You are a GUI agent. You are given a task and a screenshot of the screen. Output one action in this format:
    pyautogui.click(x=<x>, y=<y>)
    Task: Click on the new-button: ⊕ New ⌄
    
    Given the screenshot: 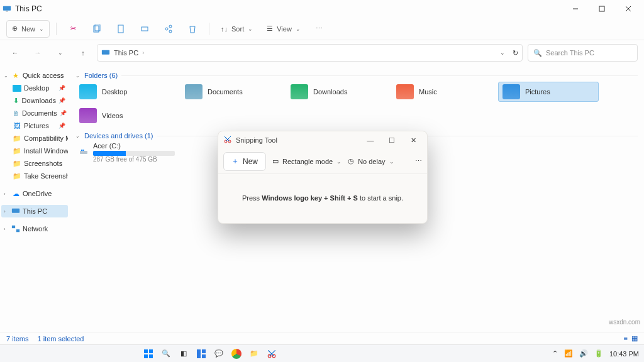 What is the action you would take?
    pyautogui.click(x=28, y=29)
    